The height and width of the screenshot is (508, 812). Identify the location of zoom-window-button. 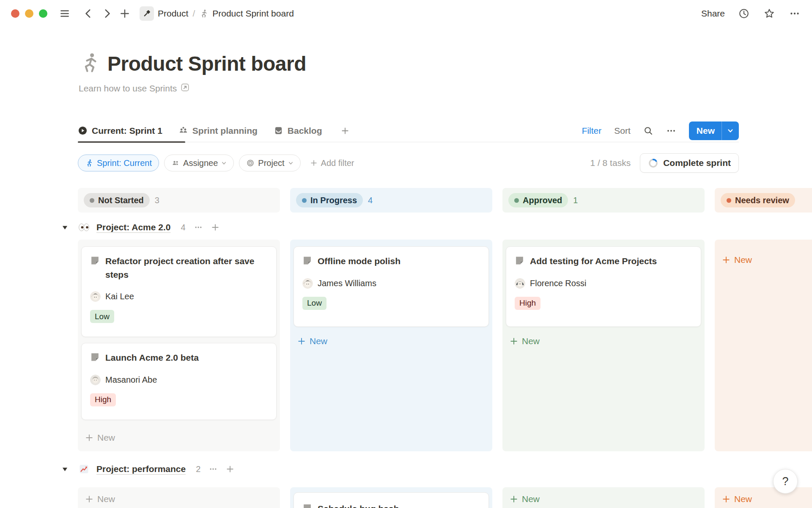
(43, 14).